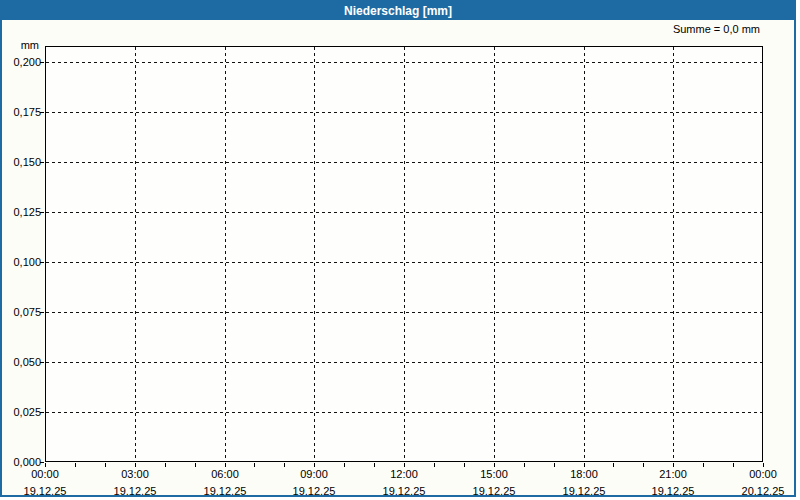 Image resolution: width=800 pixels, height=500 pixels. Describe the element at coordinates (20, 45) in the screenshot. I see `y-axis-unit-label: mm` at that location.